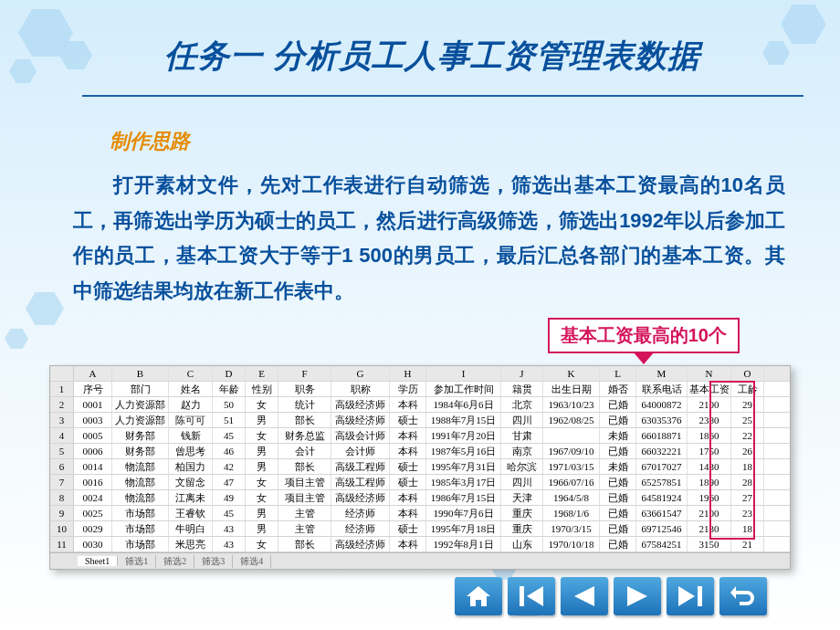  What do you see at coordinates (743, 596) in the screenshot?
I see `return-button` at bounding box center [743, 596].